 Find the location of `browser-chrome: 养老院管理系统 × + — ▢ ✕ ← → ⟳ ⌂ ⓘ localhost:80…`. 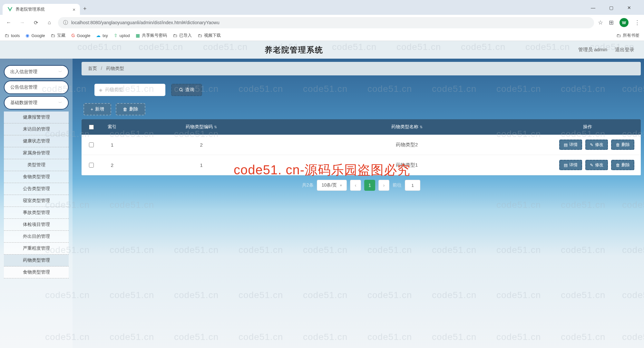

browser-chrome: 养老院管理系统 × + — ▢ ✕ ← → ⟳ ⌂ ⓘ localhost:80… is located at coordinates (322, 21).